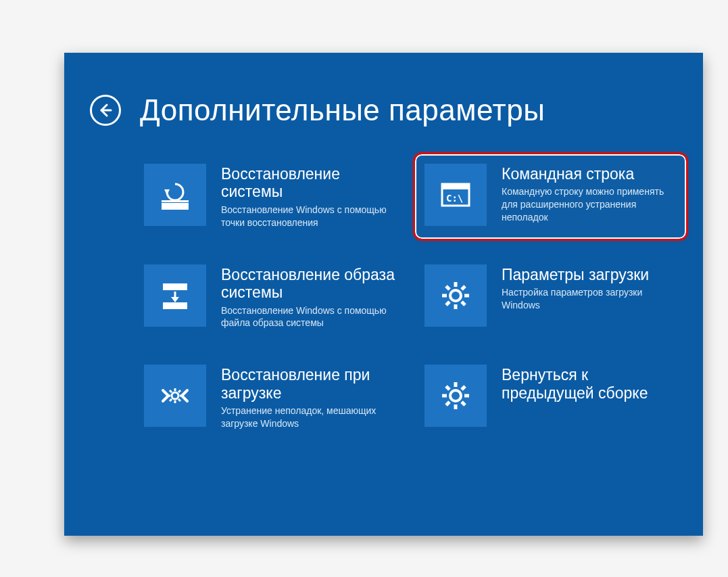  Describe the element at coordinates (105, 110) in the screenshot. I see `back-arrow-icon` at that location.